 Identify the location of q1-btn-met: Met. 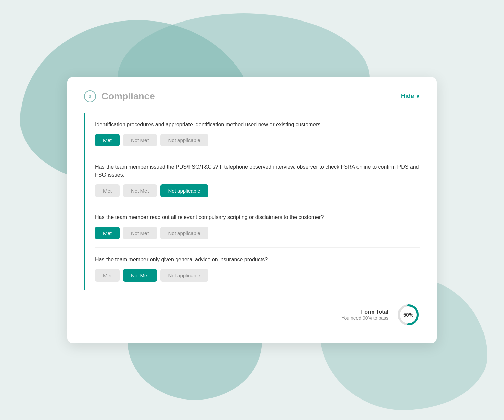
(108, 140).